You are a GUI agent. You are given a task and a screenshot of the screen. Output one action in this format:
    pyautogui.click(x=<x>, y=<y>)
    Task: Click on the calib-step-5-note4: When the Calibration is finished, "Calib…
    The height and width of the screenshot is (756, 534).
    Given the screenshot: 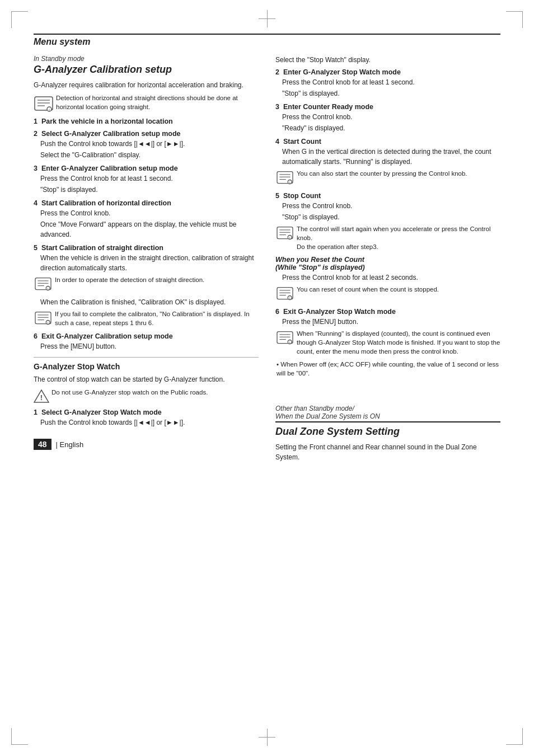 What is the action you would take?
    pyautogui.click(x=146, y=302)
    